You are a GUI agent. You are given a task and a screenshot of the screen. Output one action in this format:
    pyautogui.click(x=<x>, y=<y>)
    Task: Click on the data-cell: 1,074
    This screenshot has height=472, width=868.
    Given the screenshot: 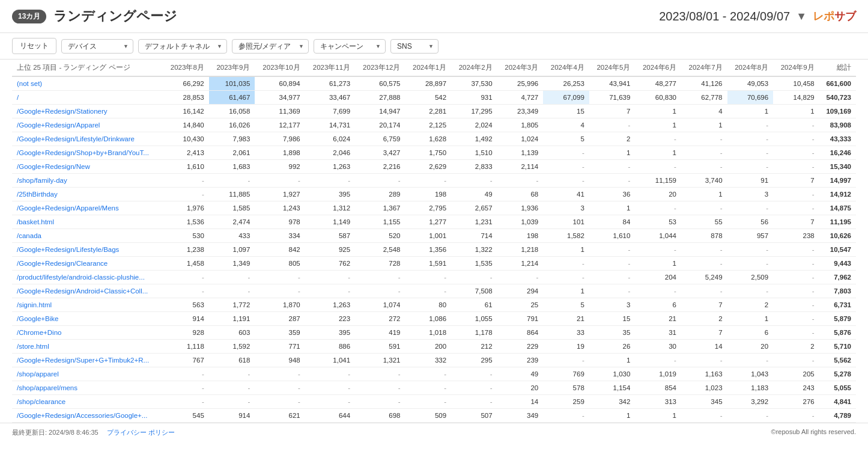 What is the action you would take?
    pyautogui.click(x=380, y=305)
    